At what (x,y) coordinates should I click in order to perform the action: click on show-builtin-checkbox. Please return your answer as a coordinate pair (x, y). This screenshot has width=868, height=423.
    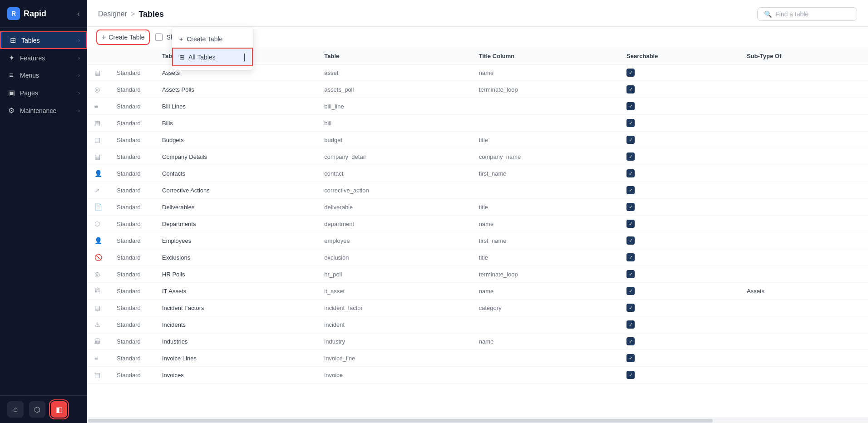
    Looking at the image, I should click on (159, 37).